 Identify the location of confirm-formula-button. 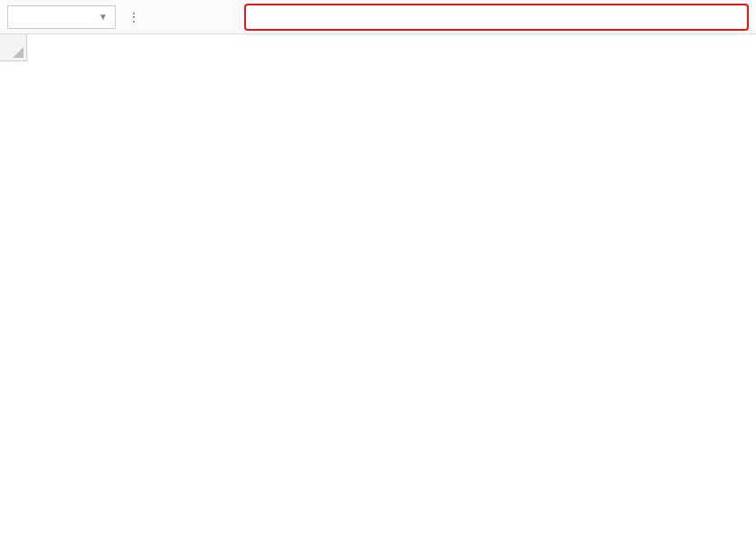
(195, 17).